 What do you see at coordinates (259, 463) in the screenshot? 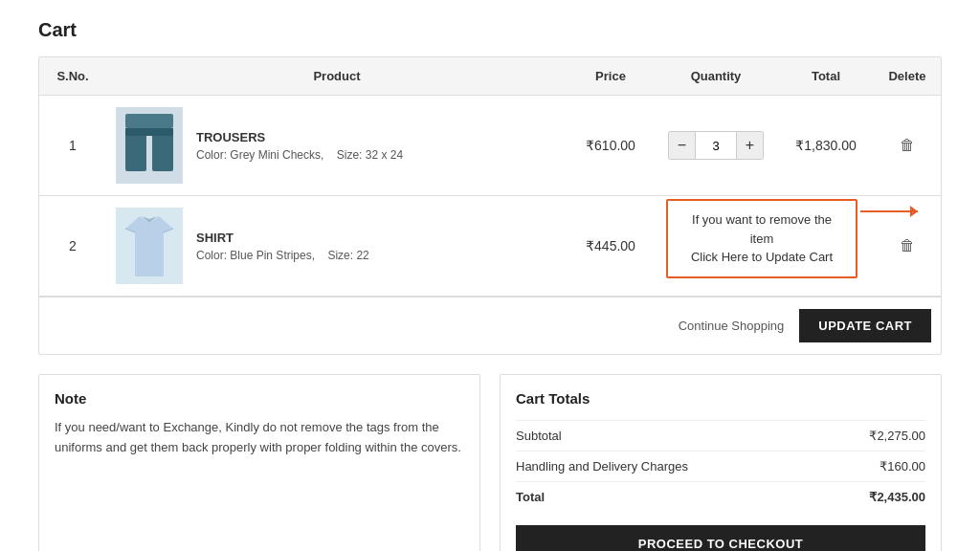
I see `note-box: Note If you need/want to Exchange, Kindl…` at bounding box center [259, 463].